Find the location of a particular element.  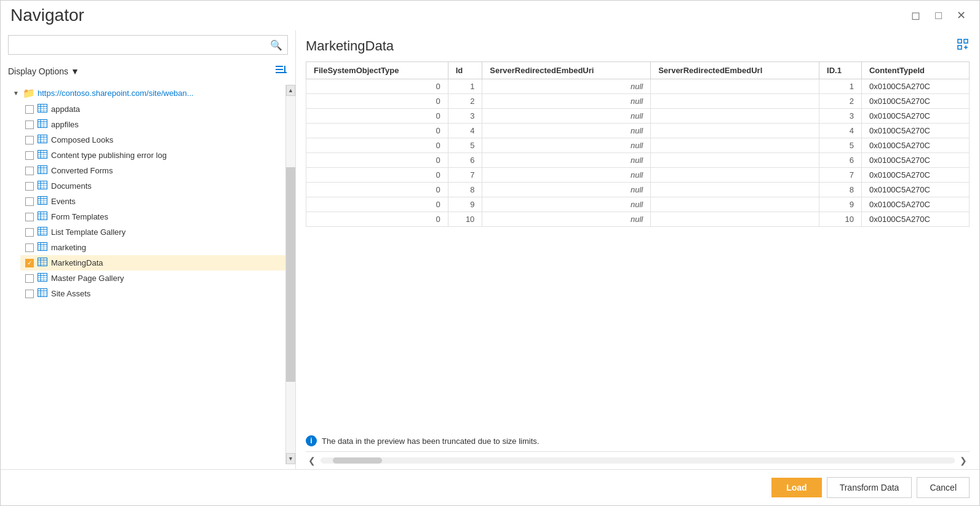

page-title: Navigator is located at coordinates (47, 15).